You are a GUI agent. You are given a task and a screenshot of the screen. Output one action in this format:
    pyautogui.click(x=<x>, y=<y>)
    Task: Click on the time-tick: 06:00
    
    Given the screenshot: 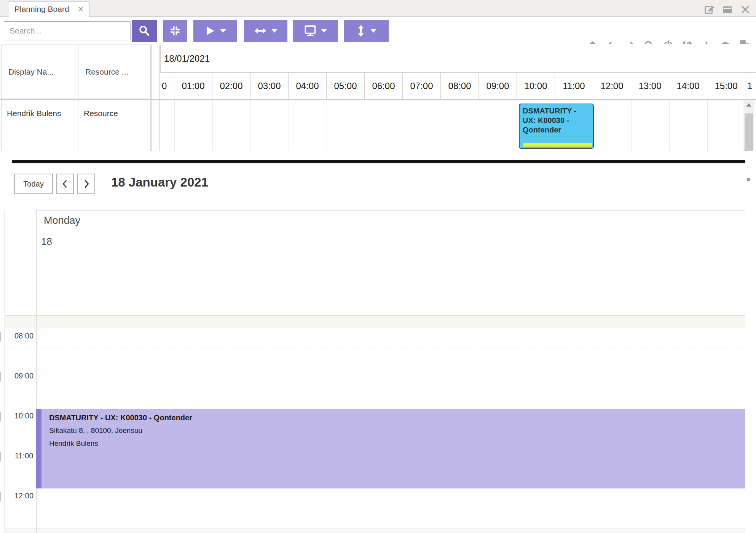 What is the action you would take?
    pyautogui.click(x=384, y=86)
    